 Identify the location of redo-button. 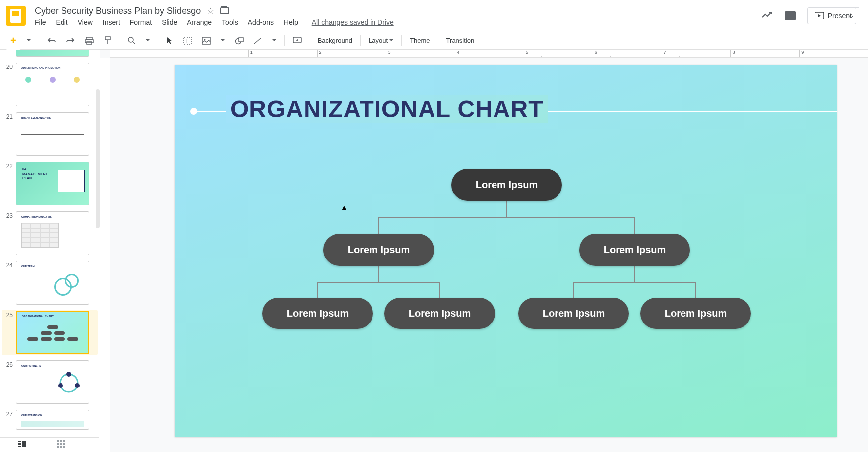
(70, 41).